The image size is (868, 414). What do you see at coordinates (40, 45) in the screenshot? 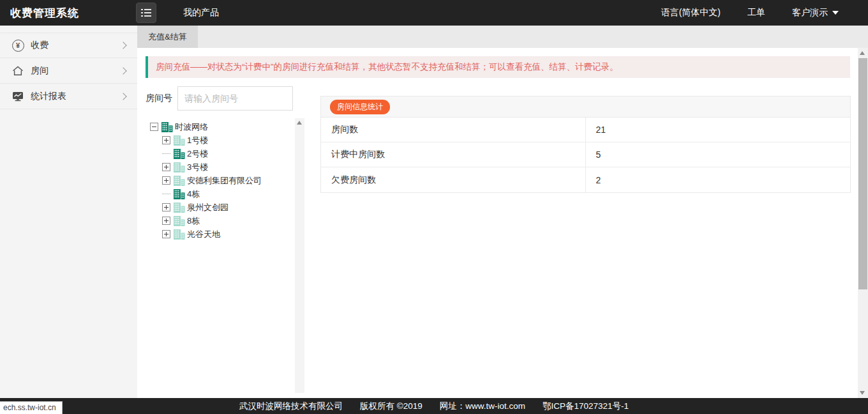
I see `sidebar-item-label: 收费` at bounding box center [40, 45].